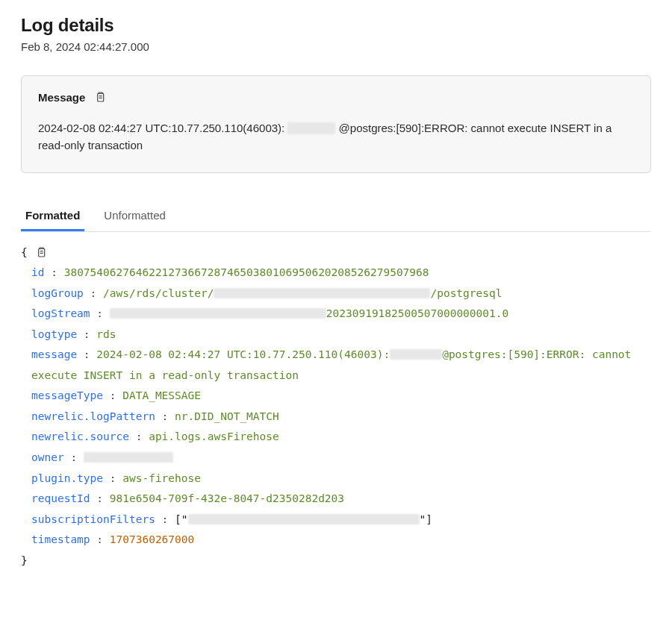 This screenshot has width=672, height=617. Describe the element at coordinates (24, 253) in the screenshot. I see `json-open-brace: {` at that location.